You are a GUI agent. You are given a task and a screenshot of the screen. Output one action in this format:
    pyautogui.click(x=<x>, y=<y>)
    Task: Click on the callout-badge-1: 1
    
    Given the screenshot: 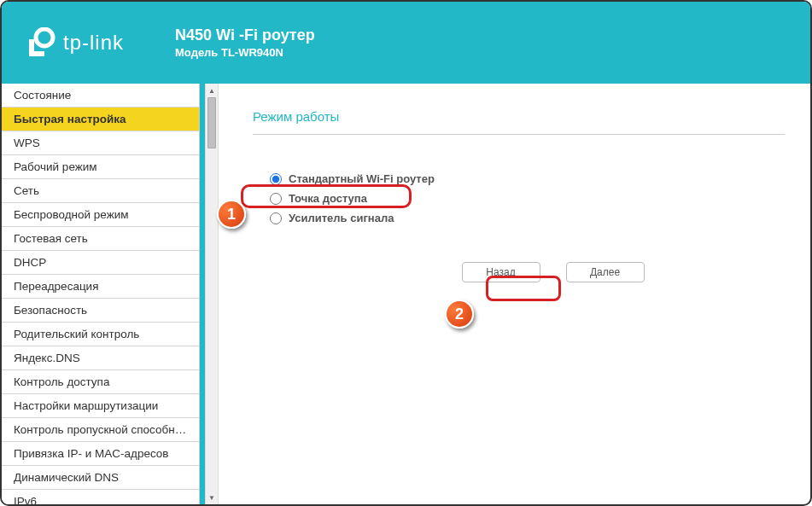 What is the action you would take?
    pyautogui.click(x=231, y=214)
    